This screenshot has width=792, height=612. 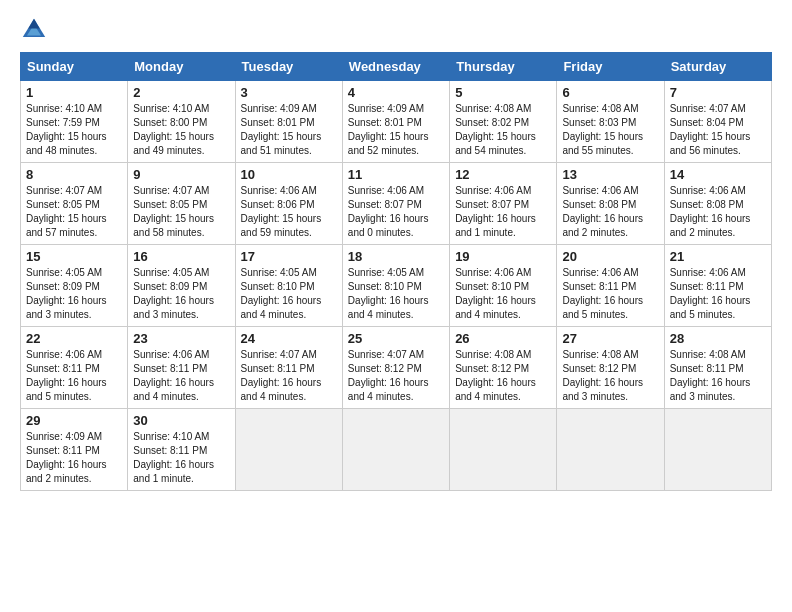 What do you see at coordinates (288, 204) in the screenshot?
I see `calendar-cell: 10Sunrise: 4:06 AM Sunset: 8:06 PM Dayli…` at bounding box center [288, 204].